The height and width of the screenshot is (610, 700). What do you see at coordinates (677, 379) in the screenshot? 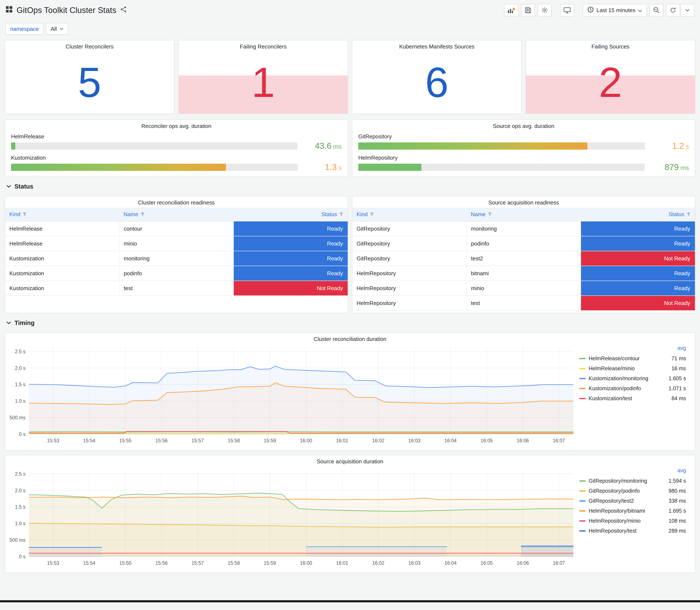
I see `legend-series-avg: 1.605 s` at bounding box center [677, 379].